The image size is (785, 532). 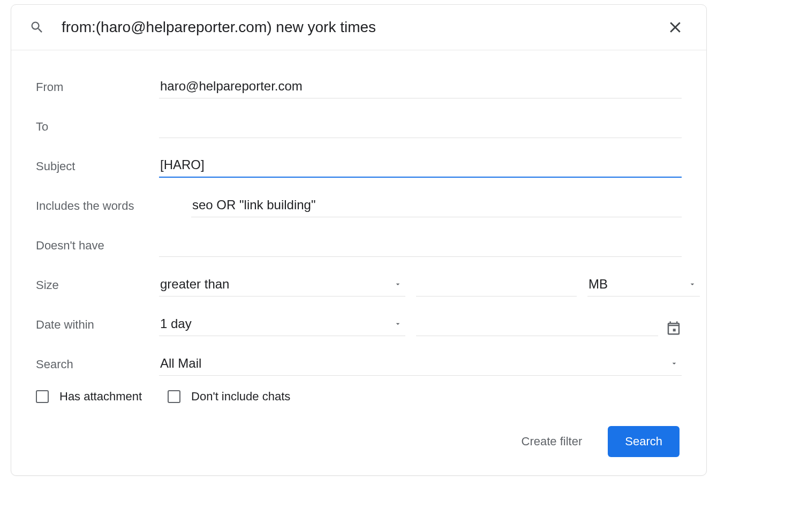 I want to click on to-label: To, so click(x=92, y=129).